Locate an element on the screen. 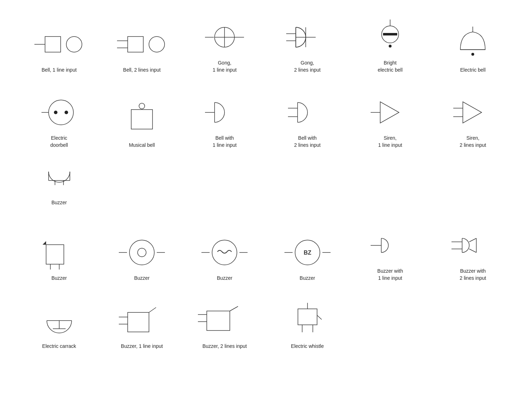 The image size is (532, 400). label-musical-bell: Musical bell is located at coordinates (142, 145).